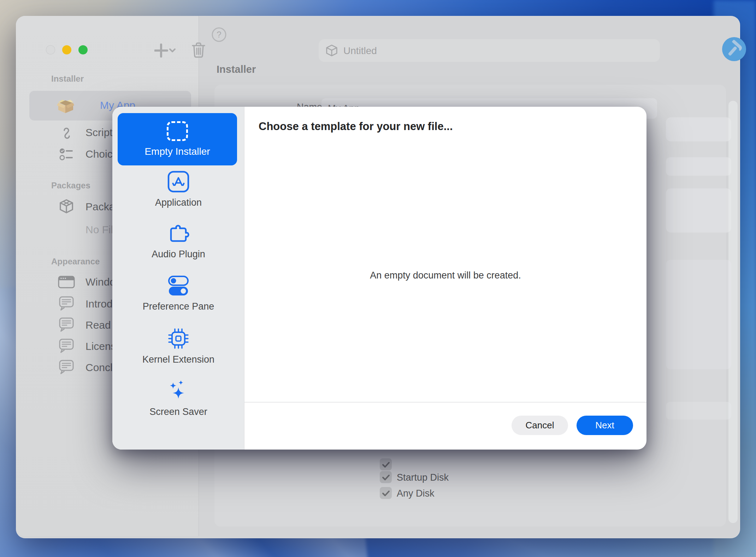 This screenshot has width=756, height=557. I want to click on document-title-field: Untitled, so click(489, 51).